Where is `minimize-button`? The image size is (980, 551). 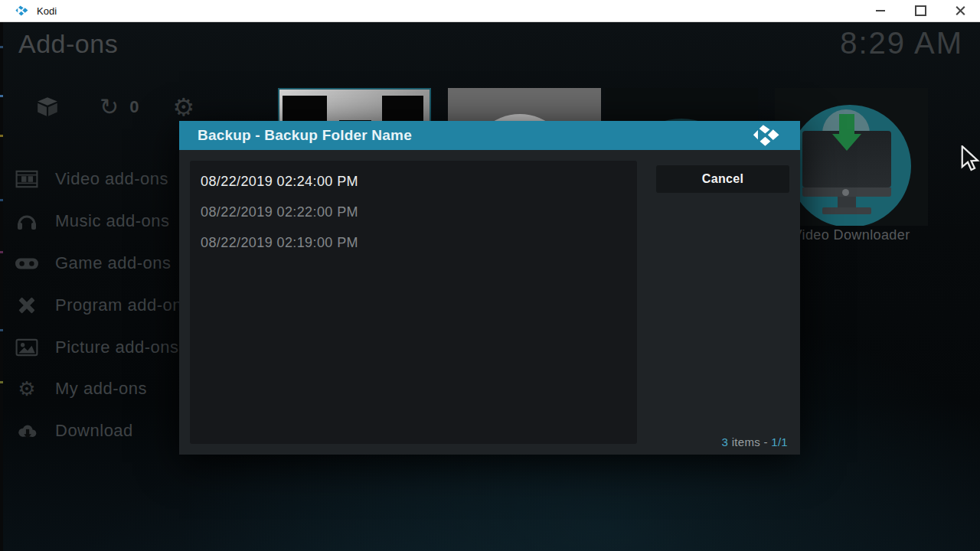 minimize-button is located at coordinates (880, 11).